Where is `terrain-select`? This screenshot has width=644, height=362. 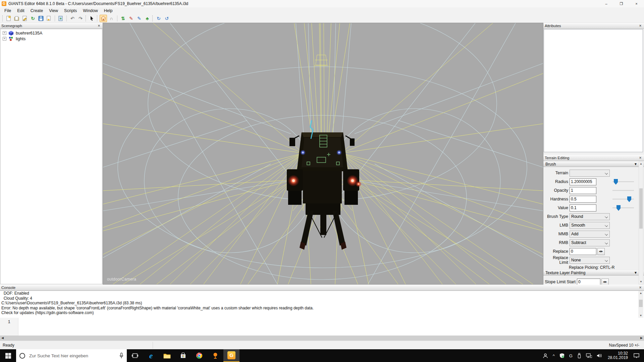 terrain-select is located at coordinates (590, 173).